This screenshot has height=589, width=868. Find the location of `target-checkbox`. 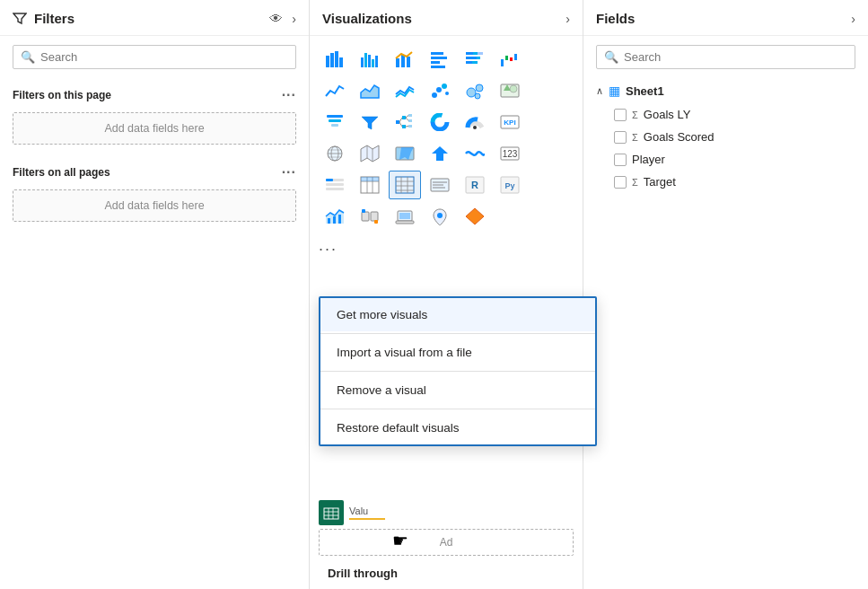

target-checkbox is located at coordinates (620, 182).